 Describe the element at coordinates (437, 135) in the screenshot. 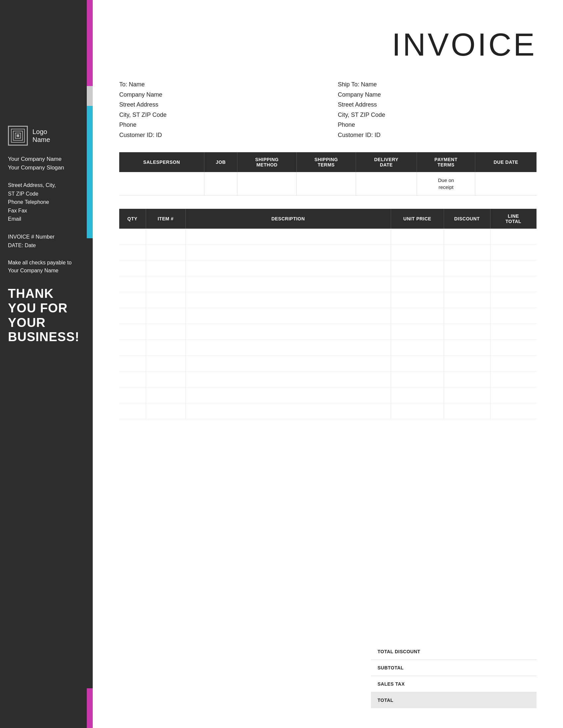

I see `ship-to-customer-id: Customer ID: ID` at that location.